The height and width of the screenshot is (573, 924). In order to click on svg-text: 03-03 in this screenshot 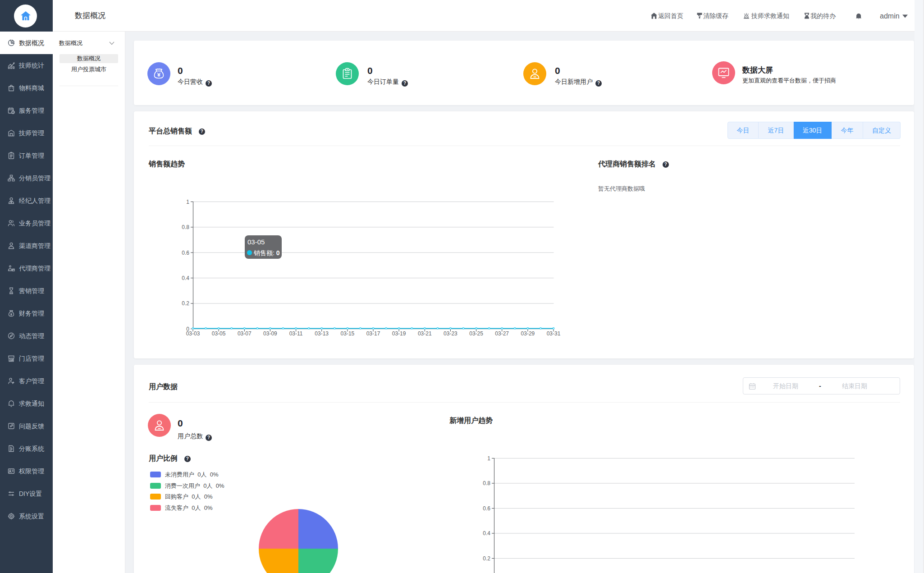, I will do `click(193, 334)`.